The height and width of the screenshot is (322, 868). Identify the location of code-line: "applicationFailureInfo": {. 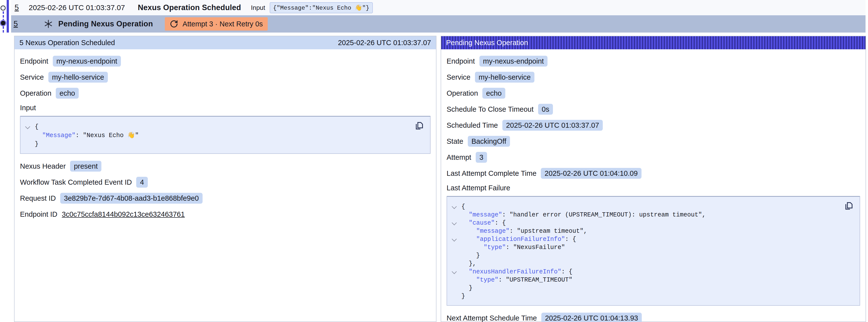
(653, 239).